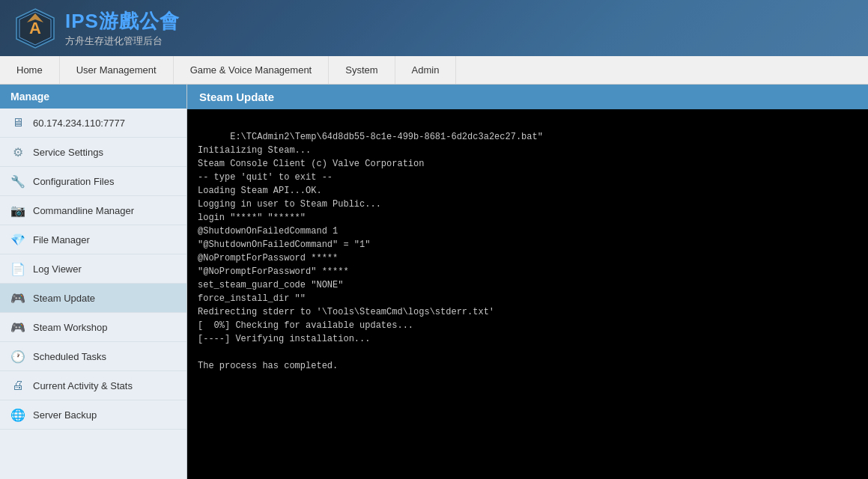  Describe the element at coordinates (36, 28) in the screenshot. I see `ark-logo-icon: A` at that location.